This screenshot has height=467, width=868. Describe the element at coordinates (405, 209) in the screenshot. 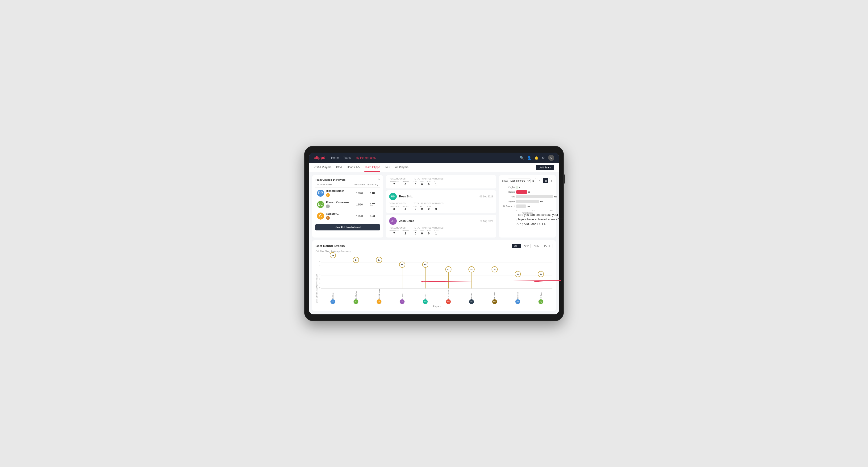

I see `practice-value: 4` at that location.